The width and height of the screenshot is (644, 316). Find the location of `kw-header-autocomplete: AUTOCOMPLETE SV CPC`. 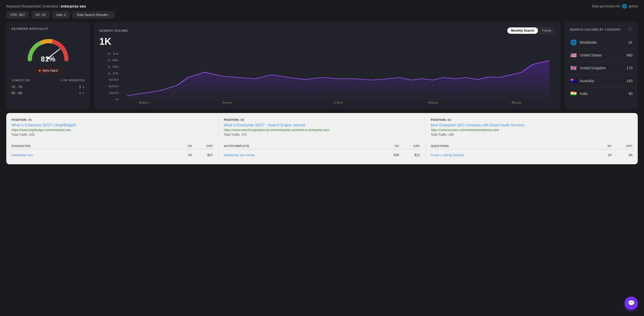

kw-header-autocomplete: AUTOCOMPLETE SV CPC is located at coordinates (322, 146).